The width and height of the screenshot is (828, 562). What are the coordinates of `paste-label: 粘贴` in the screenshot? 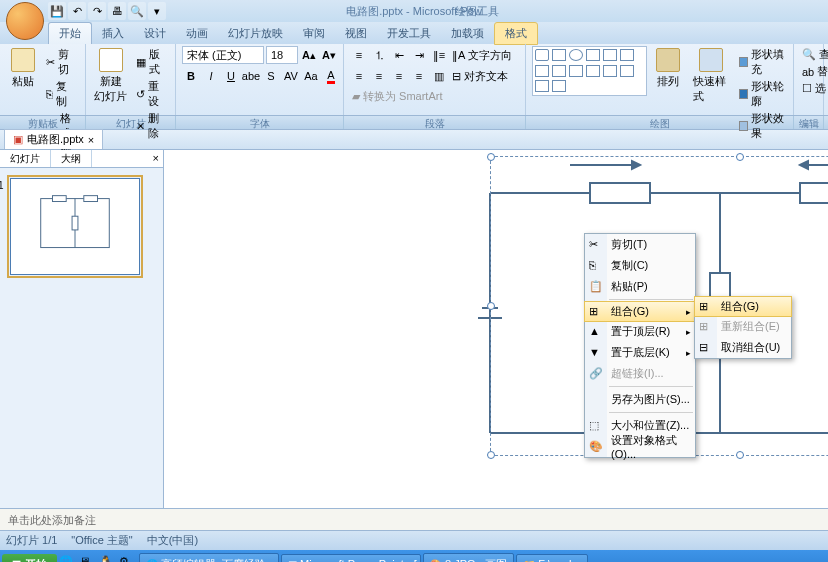 It's located at (23, 82).